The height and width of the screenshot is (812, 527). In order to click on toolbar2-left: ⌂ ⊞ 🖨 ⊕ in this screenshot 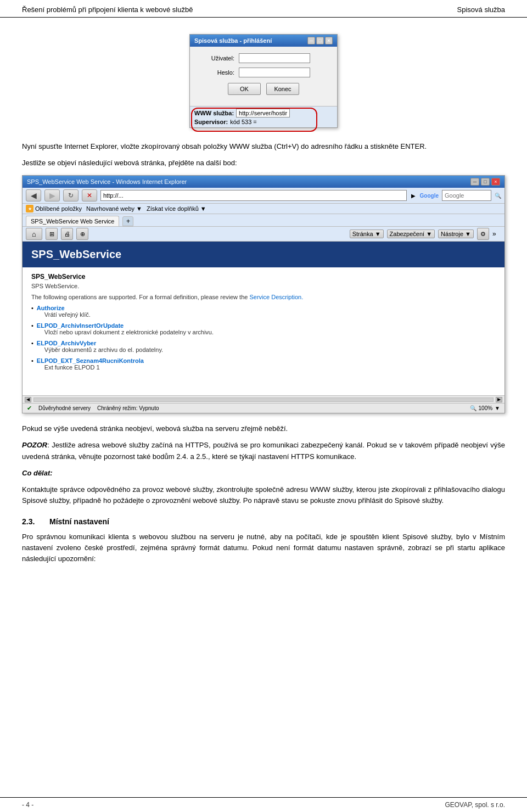, I will do `click(57, 234)`.